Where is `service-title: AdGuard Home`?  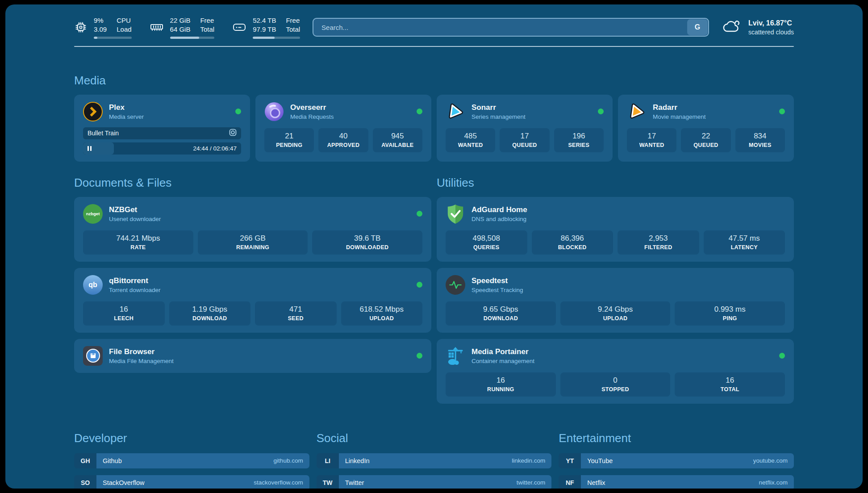 service-title: AdGuard Home is located at coordinates (628, 210).